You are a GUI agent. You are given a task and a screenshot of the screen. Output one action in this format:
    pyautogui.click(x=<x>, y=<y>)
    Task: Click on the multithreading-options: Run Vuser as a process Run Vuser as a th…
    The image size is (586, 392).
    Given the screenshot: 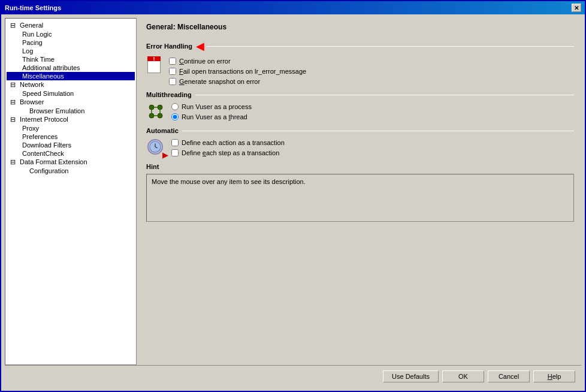 What is the action you would take?
    pyautogui.click(x=212, y=111)
    